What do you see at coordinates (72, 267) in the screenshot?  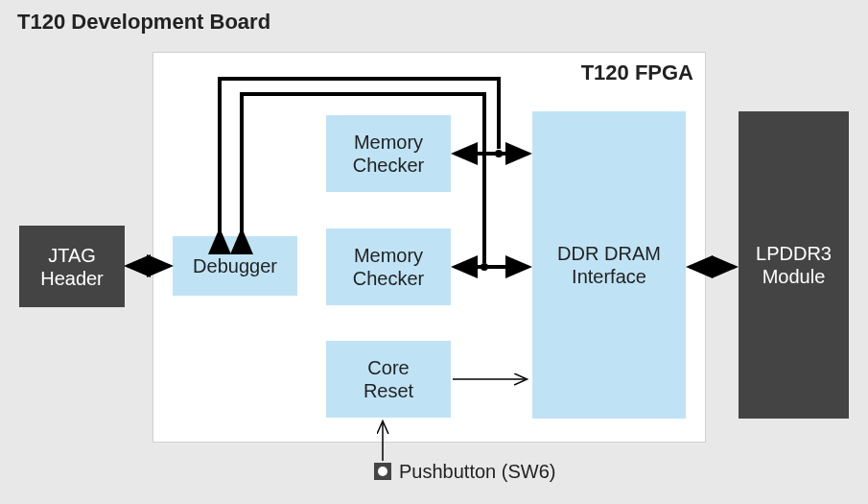 I see `block-jtag-header: JTAGHeader` at bounding box center [72, 267].